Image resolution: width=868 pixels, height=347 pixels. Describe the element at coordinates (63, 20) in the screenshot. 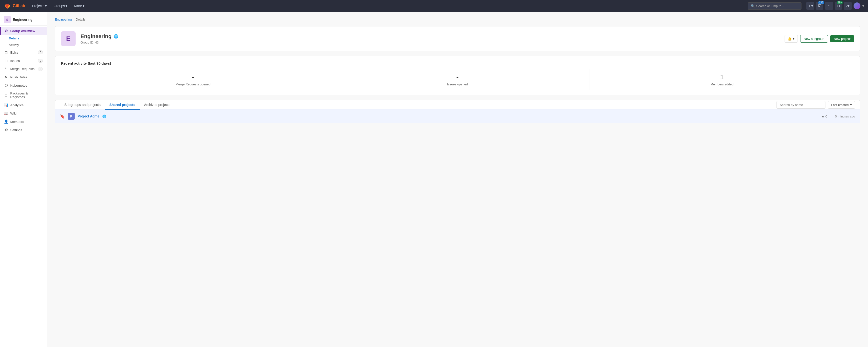

I see `breadcrumb-parent-link: Engineering` at that location.